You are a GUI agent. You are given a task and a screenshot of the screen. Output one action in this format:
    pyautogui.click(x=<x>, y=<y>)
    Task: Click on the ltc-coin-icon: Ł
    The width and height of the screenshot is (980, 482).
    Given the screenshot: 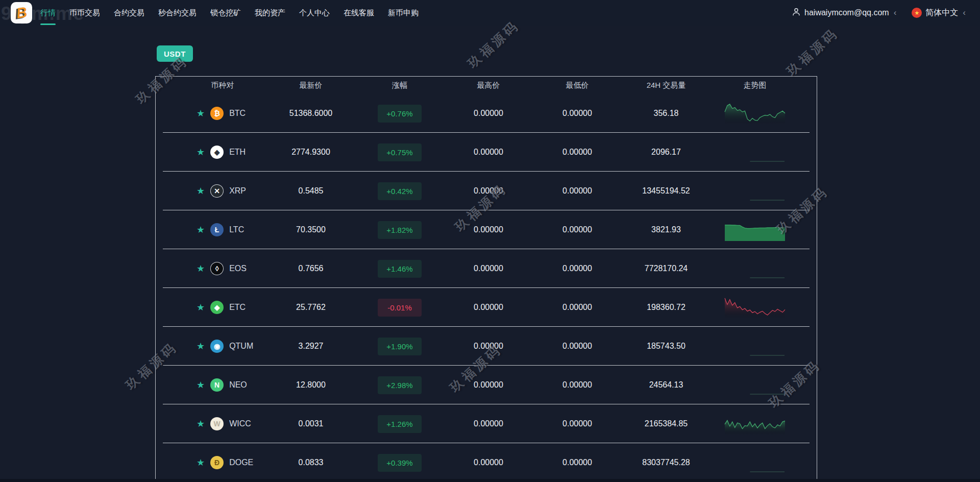 What is the action you would take?
    pyautogui.click(x=217, y=230)
    